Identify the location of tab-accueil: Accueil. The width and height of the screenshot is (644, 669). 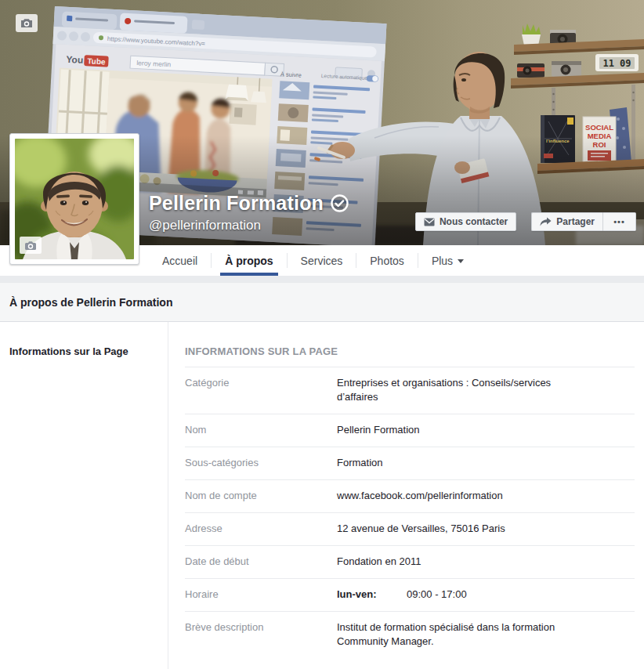
(180, 260).